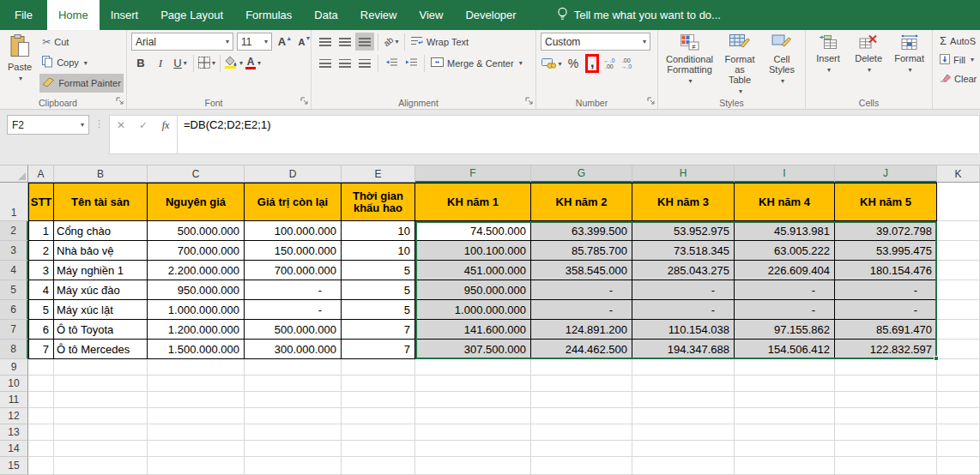 The height and width of the screenshot is (475, 980). I want to click on cell-E1: Thời gian khấu hao, so click(378, 202).